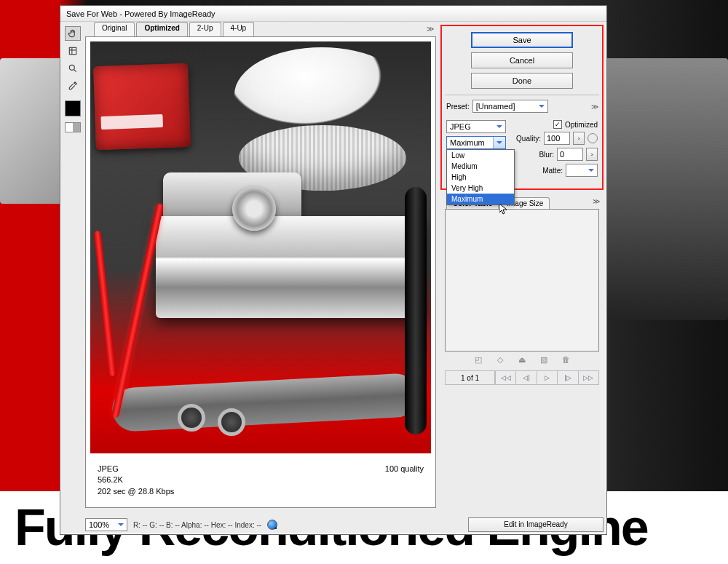 The height and width of the screenshot is (564, 728). Describe the element at coordinates (522, 81) in the screenshot. I see `done-button: Done` at that location.